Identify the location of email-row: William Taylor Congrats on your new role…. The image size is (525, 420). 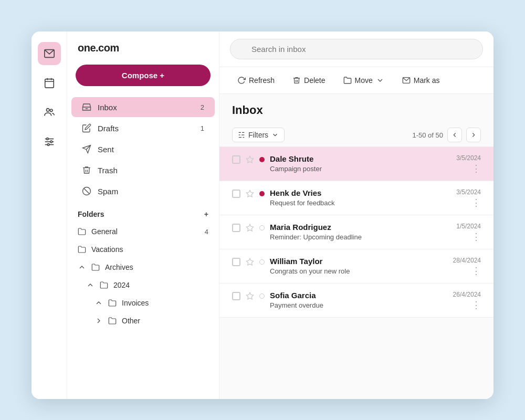
(356, 267).